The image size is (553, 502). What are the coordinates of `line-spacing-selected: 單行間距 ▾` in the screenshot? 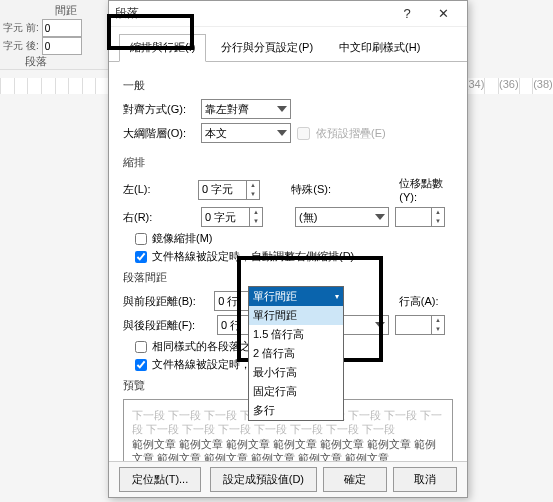 It's located at (296, 296).